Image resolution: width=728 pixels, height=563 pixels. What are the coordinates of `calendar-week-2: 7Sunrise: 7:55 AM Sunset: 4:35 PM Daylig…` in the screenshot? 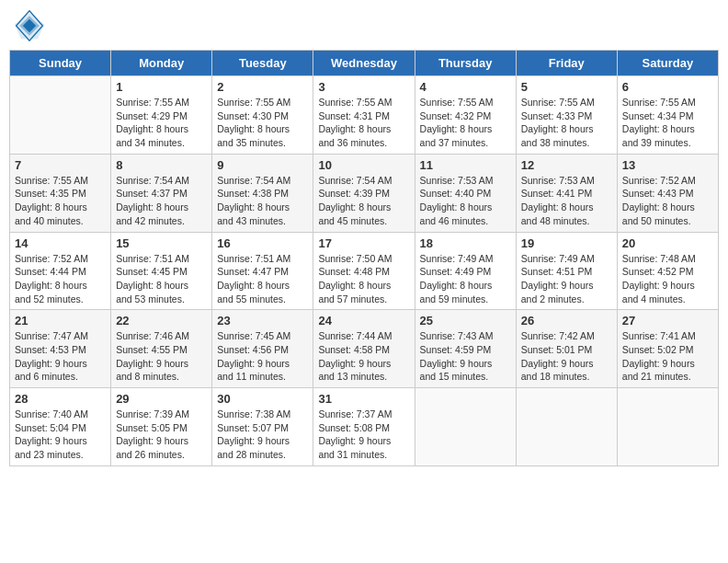 It's located at (364, 193).